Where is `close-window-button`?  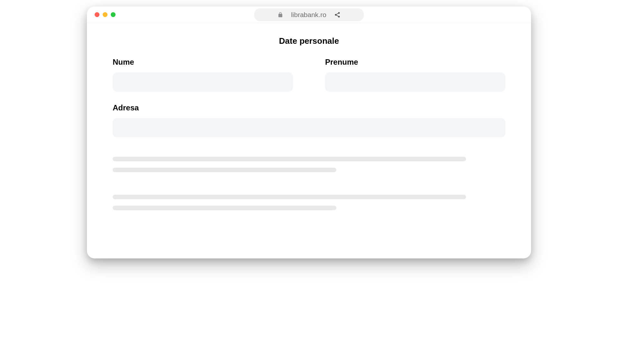
close-window-button is located at coordinates (97, 15).